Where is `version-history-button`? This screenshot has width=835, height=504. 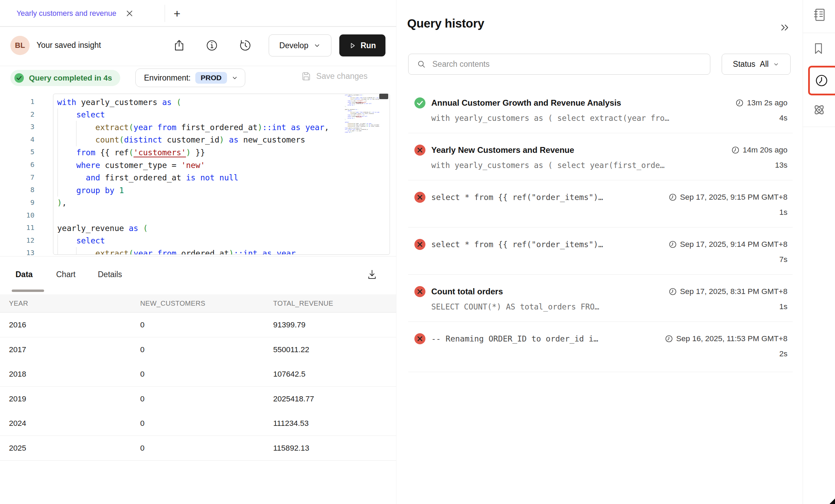 version-history-button is located at coordinates (245, 45).